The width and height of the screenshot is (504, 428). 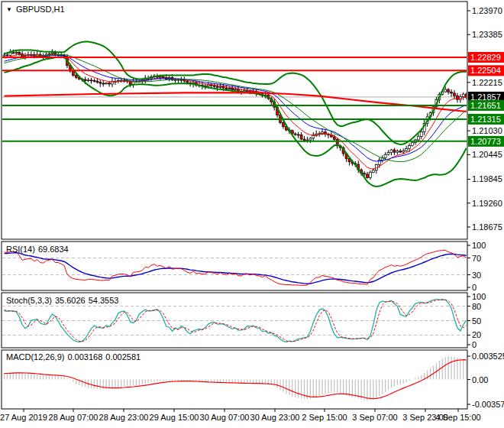 What do you see at coordinates (24, 417) in the screenshot?
I see `svg-text: 27 Aug 2019` at bounding box center [24, 417].